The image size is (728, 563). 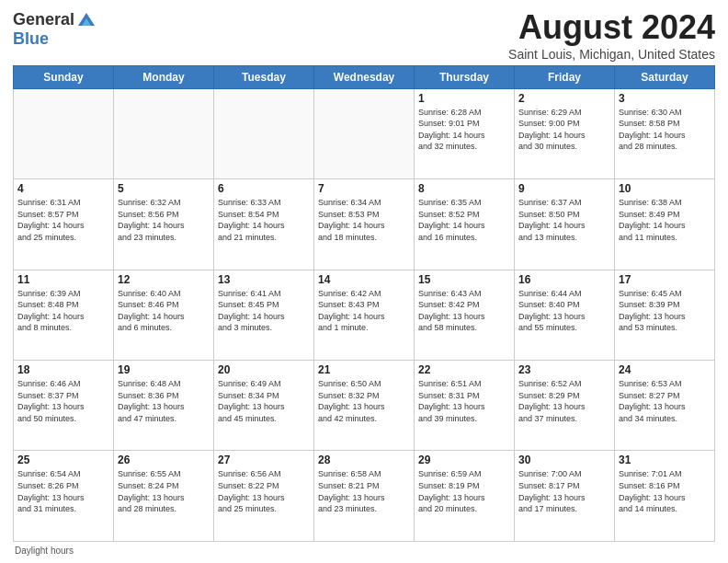 What do you see at coordinates (364, 497) in the screenshot?
I see `calendar-cell-w5-d4: 28Sunrise: 6:58 AM Sunset: 8:21 PM Dayli…` at bounding box center [364, 497].